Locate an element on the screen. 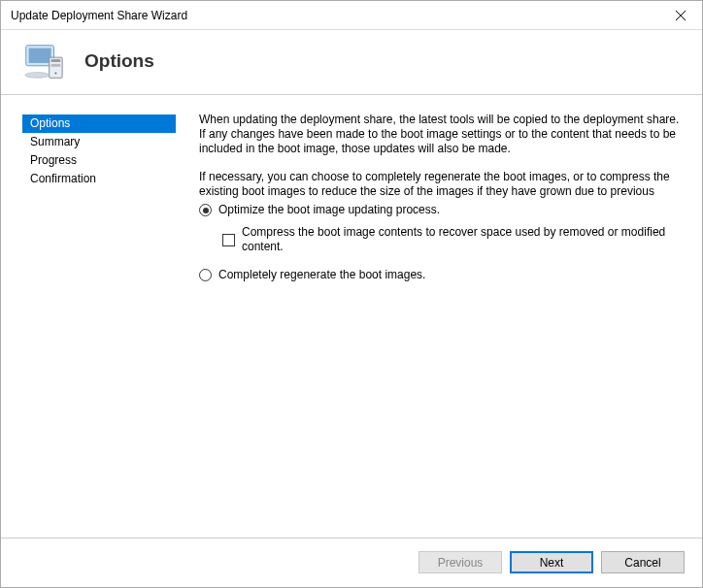 The image size is (703, 588). previous-button: Previous is located at coordinates (460, 563).